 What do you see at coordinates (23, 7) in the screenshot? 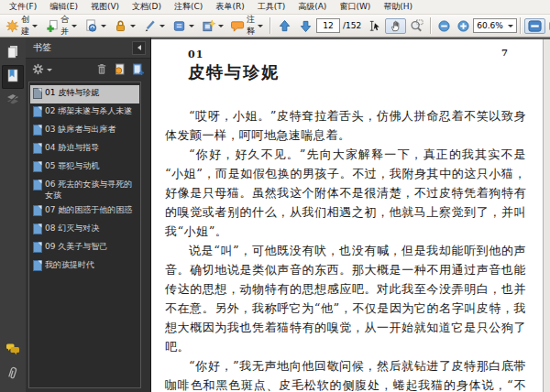
I see `menu-file: 文件(F)` at bounding box center [23, 7].